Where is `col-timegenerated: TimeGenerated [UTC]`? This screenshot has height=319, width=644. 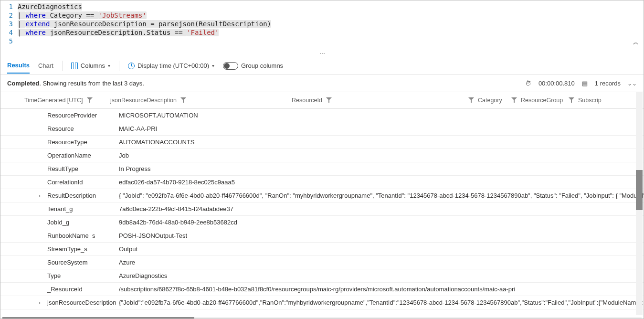
col-timegenerated: TimeGenerated [UTC] is located at coordinates (67, 100).